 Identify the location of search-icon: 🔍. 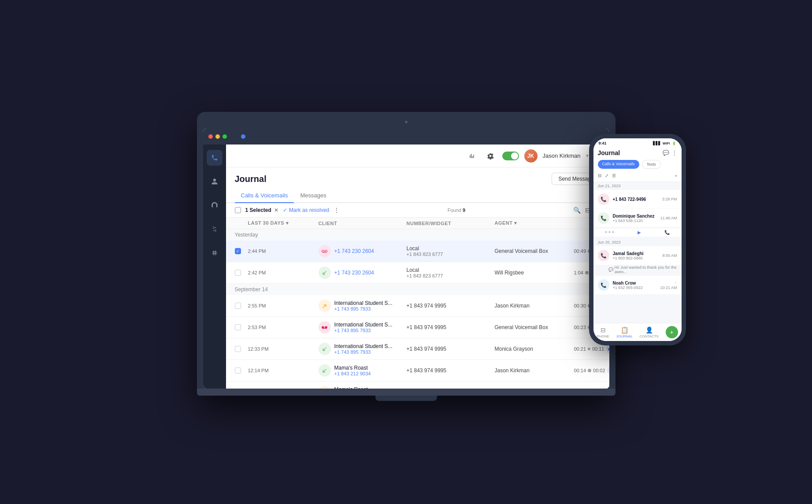
(577, 210).